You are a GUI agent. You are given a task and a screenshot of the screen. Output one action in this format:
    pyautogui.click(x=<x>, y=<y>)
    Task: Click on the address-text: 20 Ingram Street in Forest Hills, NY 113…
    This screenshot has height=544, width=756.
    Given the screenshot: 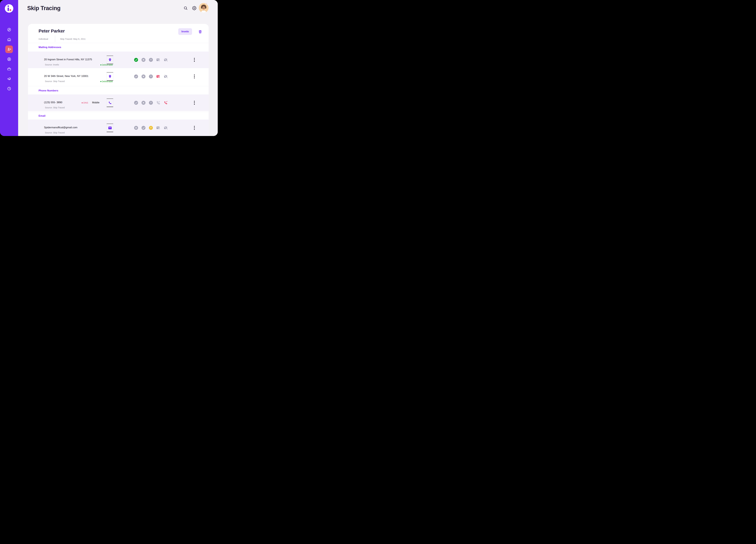 What is the action you would take?
    pyautogui.click(x=68, y=59)
    